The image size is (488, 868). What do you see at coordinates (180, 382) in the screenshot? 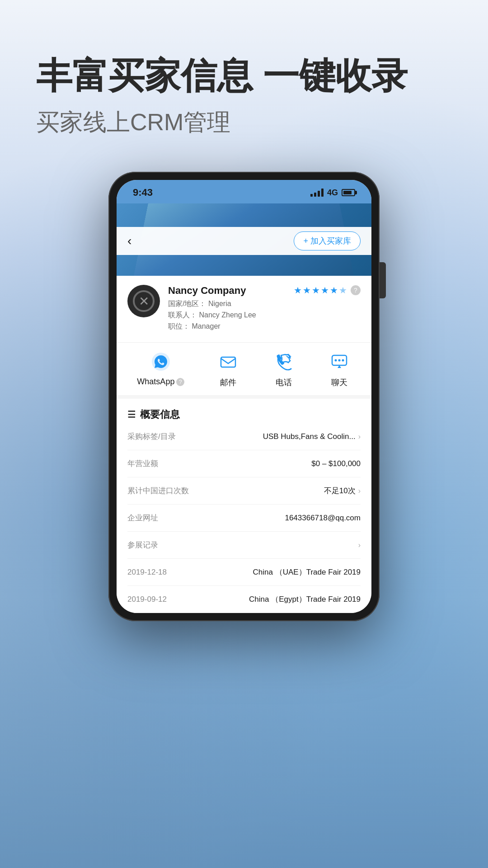
I see `whatsapp-help-icon: ?` at bounding box center [180, 382].